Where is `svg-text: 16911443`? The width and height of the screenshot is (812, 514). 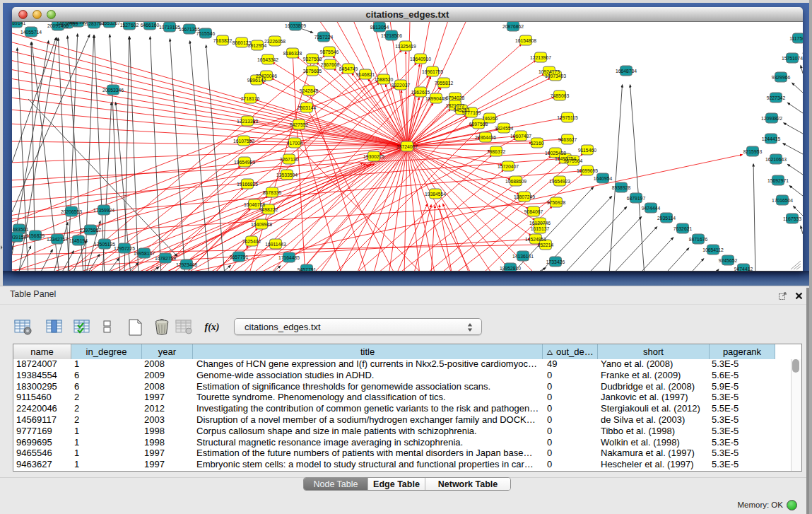 svg-text: 16911443 is located at coordinates (276, 245).